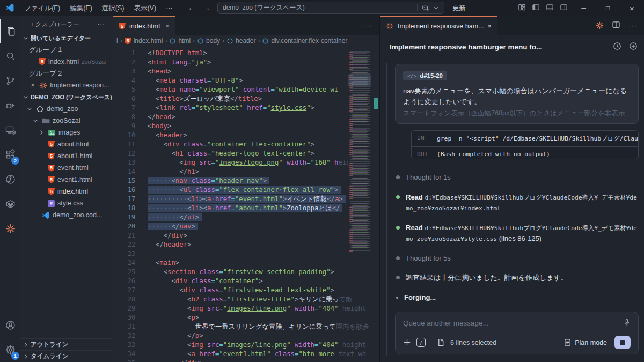 The width and height of the screenshot is (644, 362). I want to click on code-line-19: 19········</ul>, so click(246, 218).